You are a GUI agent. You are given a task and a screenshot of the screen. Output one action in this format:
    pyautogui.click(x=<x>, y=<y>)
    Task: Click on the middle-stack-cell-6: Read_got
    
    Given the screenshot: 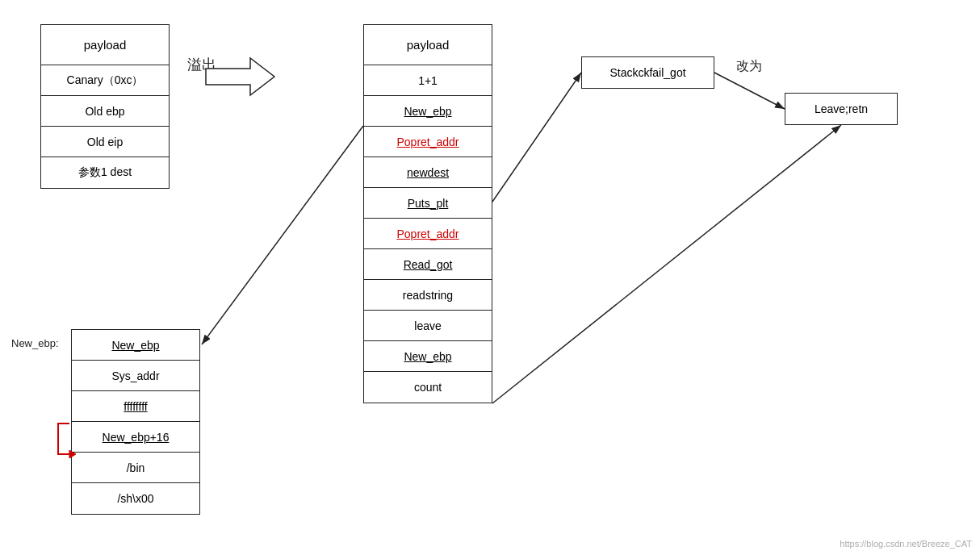 What is the action you would take?
    pyautogui.click(x=428, y=265)
    